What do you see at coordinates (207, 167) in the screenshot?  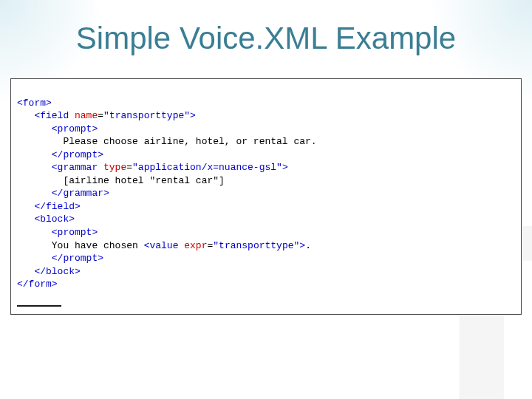 I see `code-val: "application/x=nuance-gsl"` at bounding box center [207, 167].